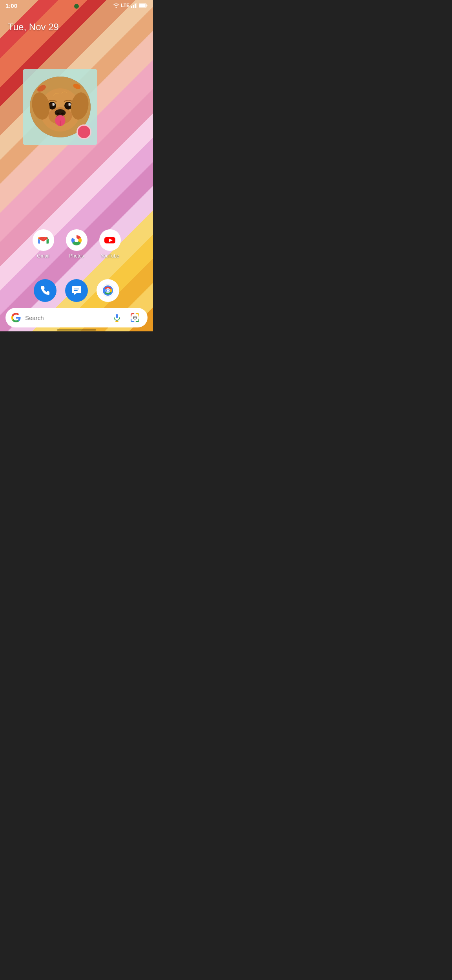 Image resolution: width=452 pixels, height=980 pixels. Describe the element at coordinates (110, 240) in the screenshot. I see `youtube-icon-container` at that location.